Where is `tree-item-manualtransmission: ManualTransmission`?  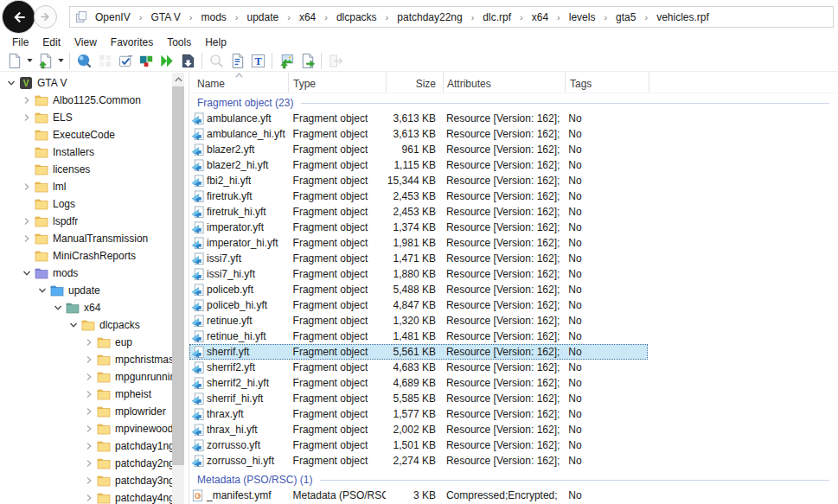 tree-item-manualtransmission: ManualTransmission is located at coordinates (86, 239).